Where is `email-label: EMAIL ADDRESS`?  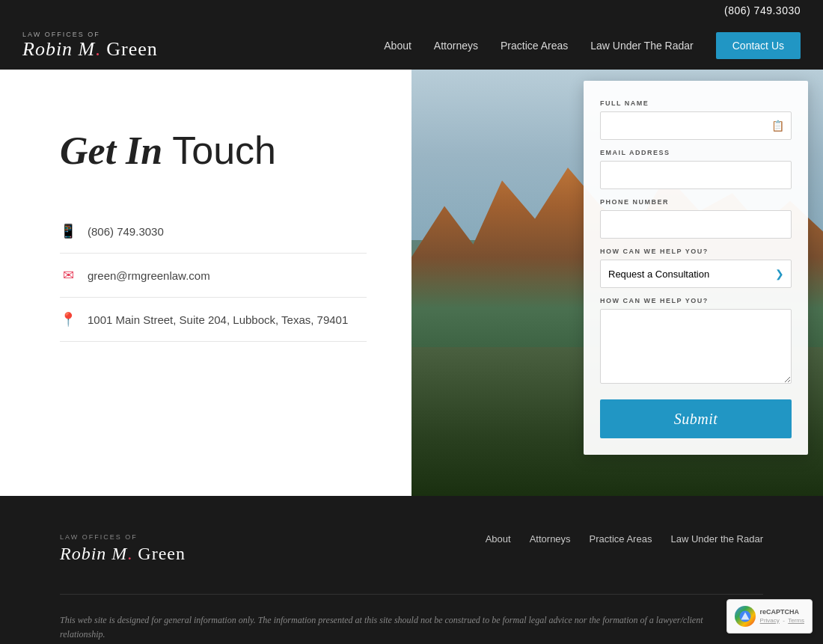
email-label: EMAIL ADDRESS is located at coordinates (696, 153).